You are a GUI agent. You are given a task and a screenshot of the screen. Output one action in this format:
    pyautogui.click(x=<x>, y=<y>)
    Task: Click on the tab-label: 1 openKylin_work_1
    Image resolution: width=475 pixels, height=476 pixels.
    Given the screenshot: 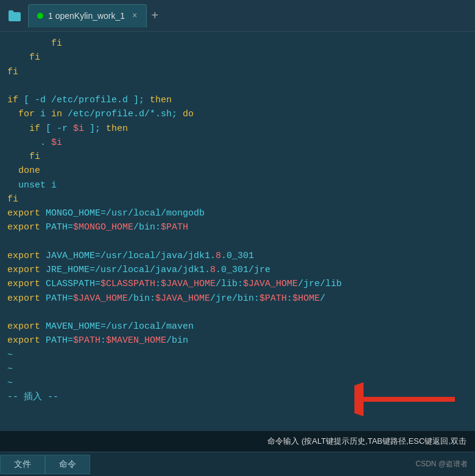 What is the action you would take?
    pyautogui.click(x=86, y=16)
    